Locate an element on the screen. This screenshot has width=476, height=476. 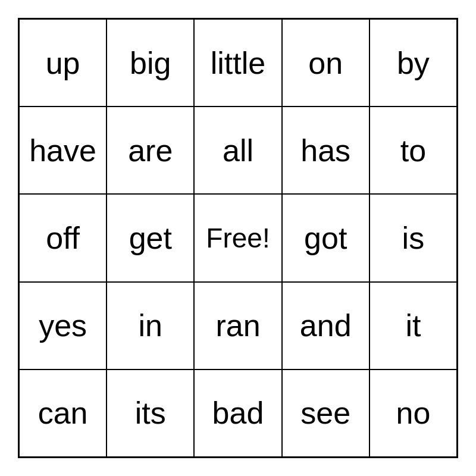
cell-r1c3: has is located at coordinates (326, 150).